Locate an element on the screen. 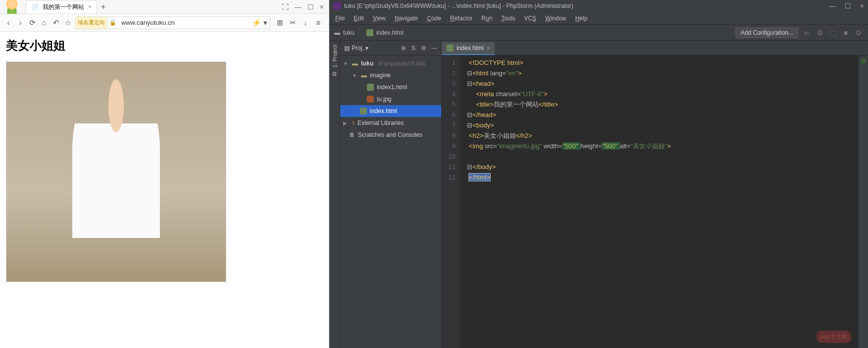 This screenshot has width=868, height=348. crumb-root: tuku is located at coordinates (349, 33).